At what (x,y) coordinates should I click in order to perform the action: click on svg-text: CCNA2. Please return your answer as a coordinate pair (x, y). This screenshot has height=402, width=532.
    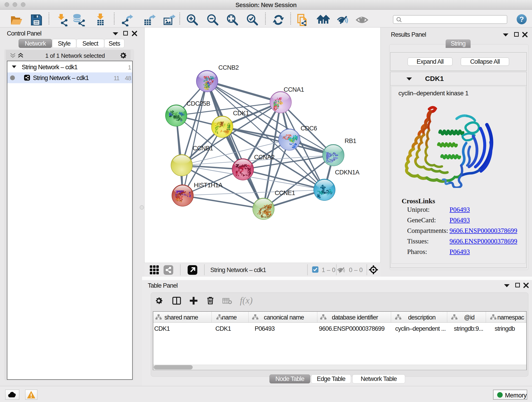
    Looking at the image, I should click on (264, 157).